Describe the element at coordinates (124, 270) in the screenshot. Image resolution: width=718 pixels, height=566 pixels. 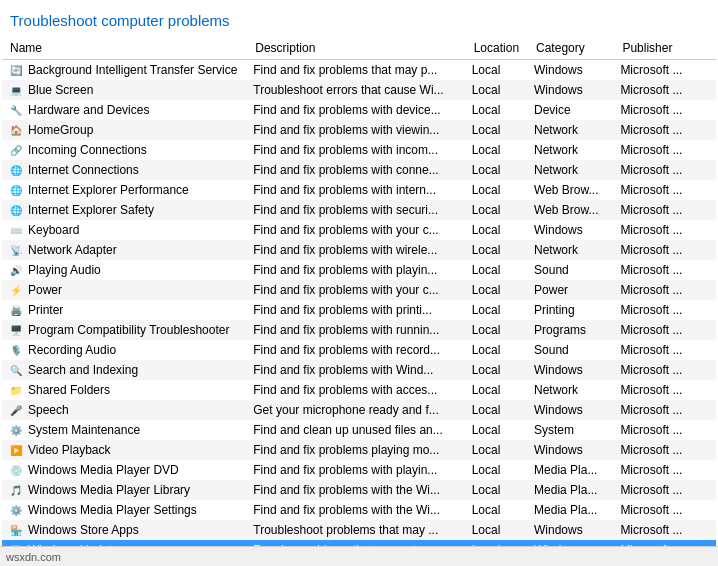
I see `cell-name: 🔊Playing Audio` at that location.